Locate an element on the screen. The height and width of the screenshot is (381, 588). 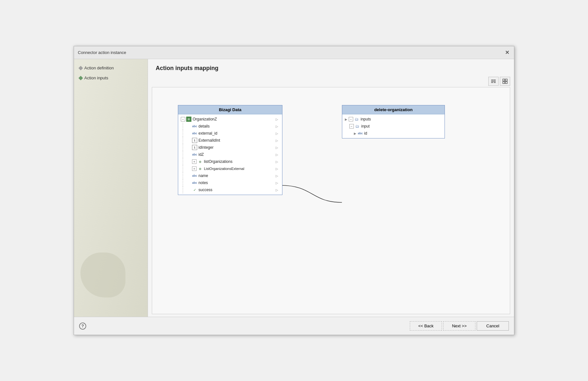
main-header: Action inputs mapping is located at coordinates (331, 67).